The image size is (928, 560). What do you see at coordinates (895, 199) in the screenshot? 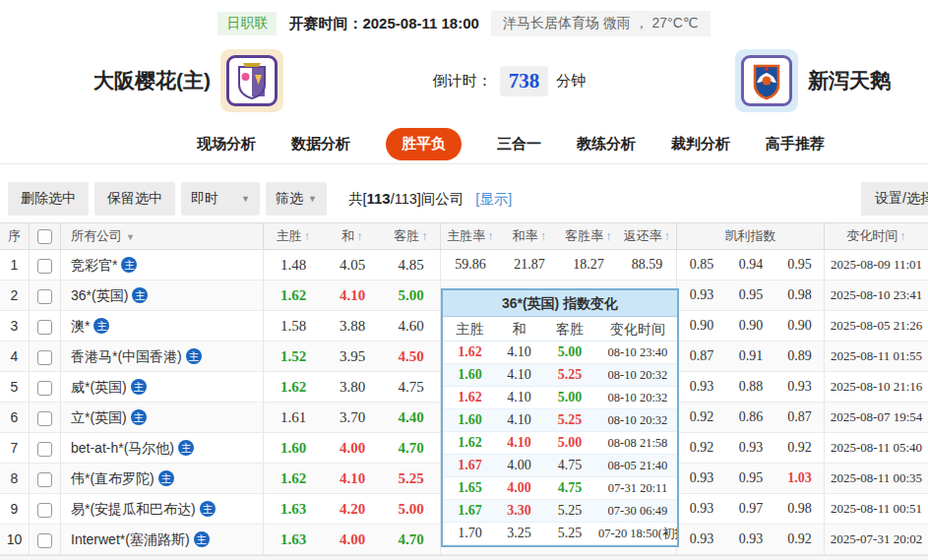
I see `settings-select-button: 设置/选择` at bounding box center [895, 199].